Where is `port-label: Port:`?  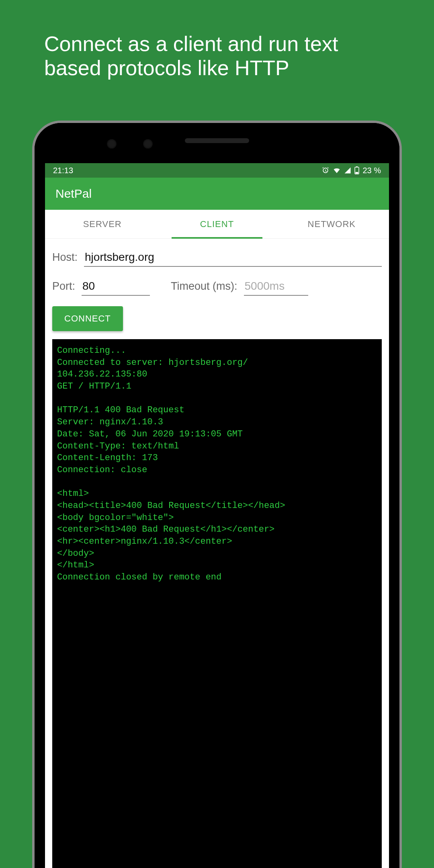
port-label: Port: is located at coordinates (63, 286).